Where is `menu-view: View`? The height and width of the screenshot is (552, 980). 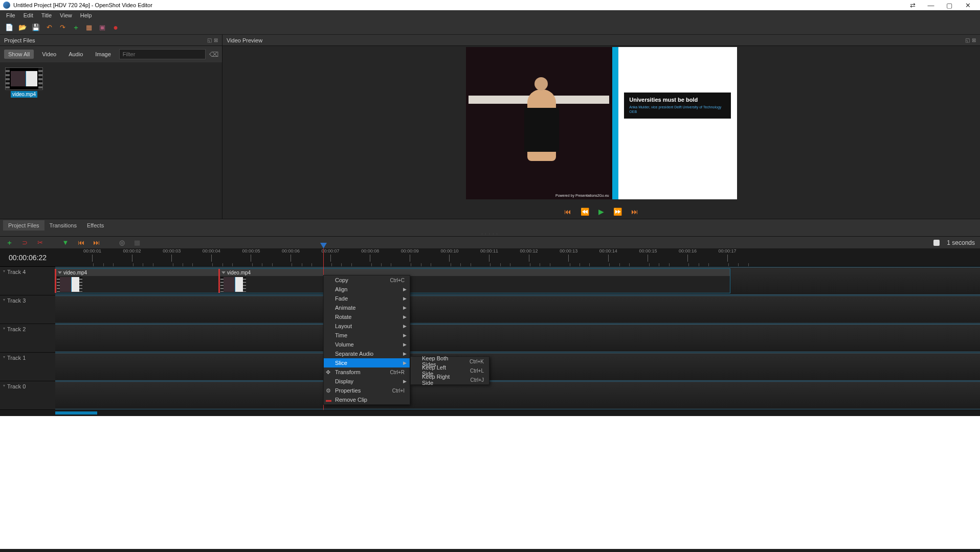 menu-view: View is located at coordinates (66, 15).